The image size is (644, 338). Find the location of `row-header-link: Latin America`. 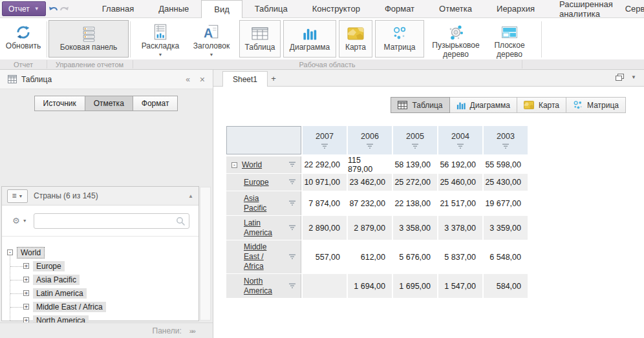

row-header-link: Latin America is located at coordinates (261, 228).